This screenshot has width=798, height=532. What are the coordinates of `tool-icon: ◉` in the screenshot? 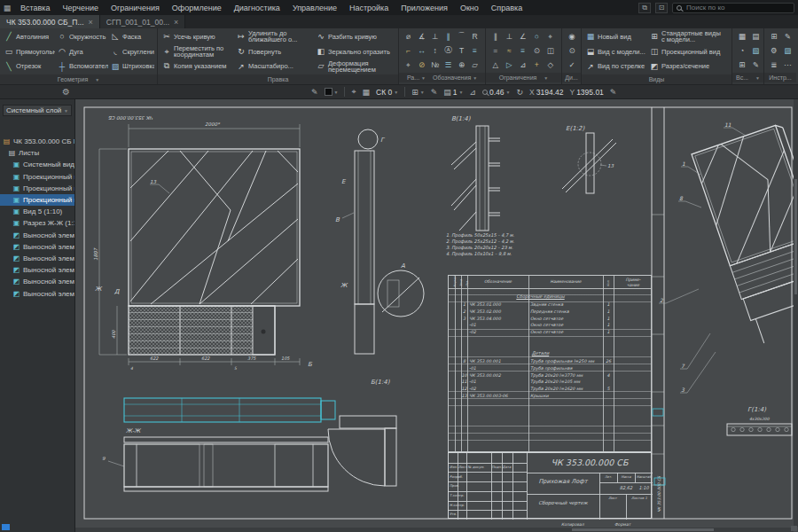 It's located at (571, 36).